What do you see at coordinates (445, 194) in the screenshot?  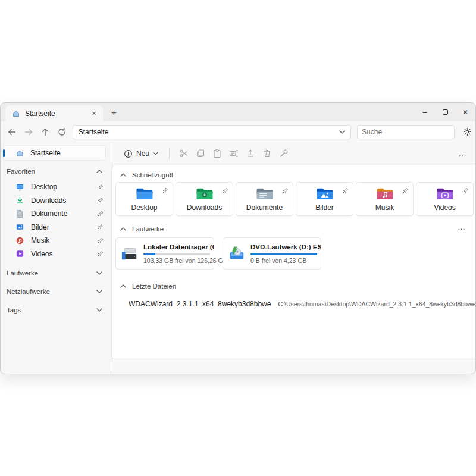 I see `folder-videos-icon` at bounding box center [445, 194].